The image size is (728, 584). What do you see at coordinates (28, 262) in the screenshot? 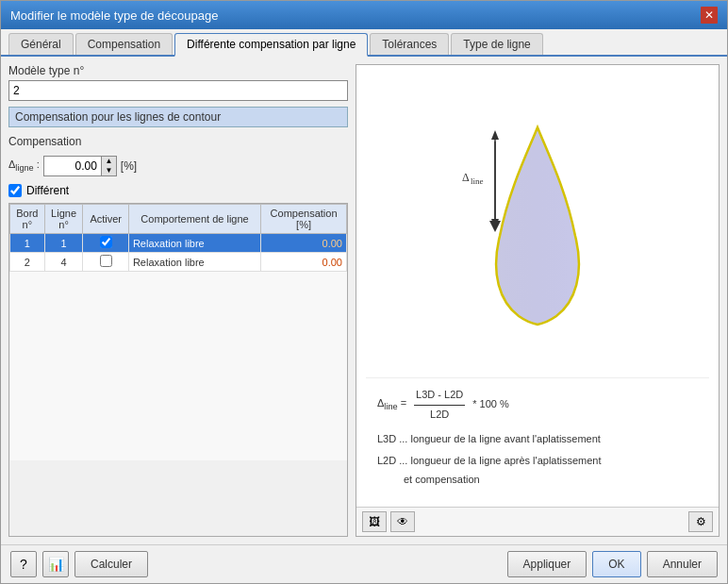
I see `cell-bord: 2` at bounding box center [28, 262].